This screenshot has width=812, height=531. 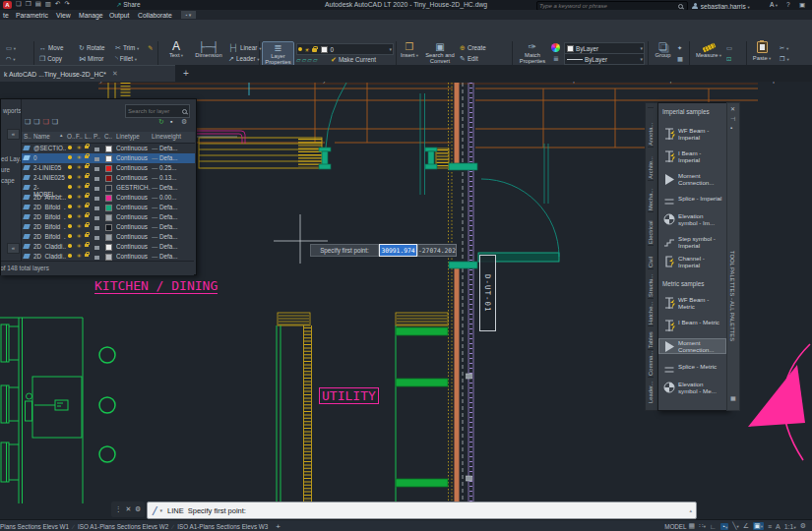 What do you see at coordinates (778, 527) in the screenshot?
I see `annotation-visibility-icon: A` at bounding box center [778, 527].